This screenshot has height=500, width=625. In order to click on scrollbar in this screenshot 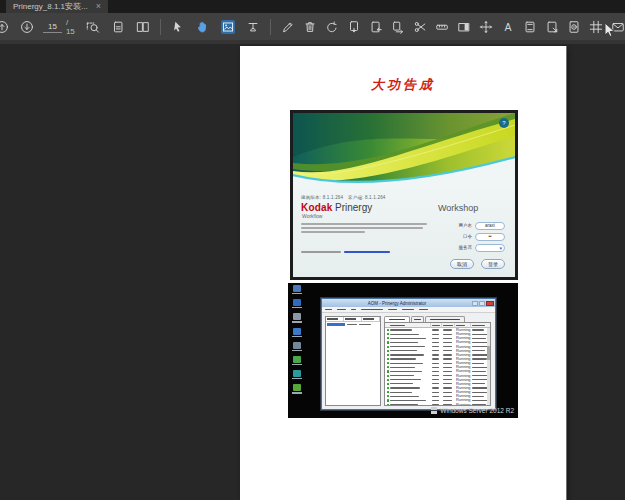, I will do `click(488, 366)`.